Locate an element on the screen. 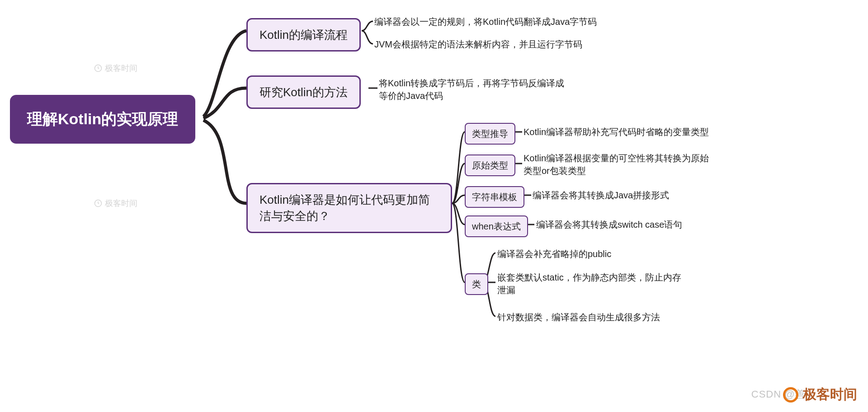 This screenshot has width=868, height=412. branch-label: 研究Kotlin的方法 is located at coordinates (304, 92).